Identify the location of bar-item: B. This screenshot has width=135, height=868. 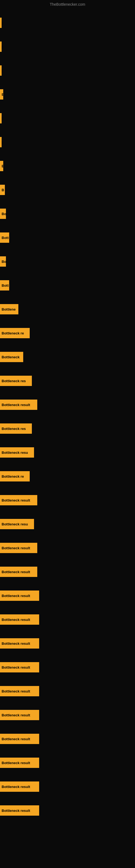
(2, 190).